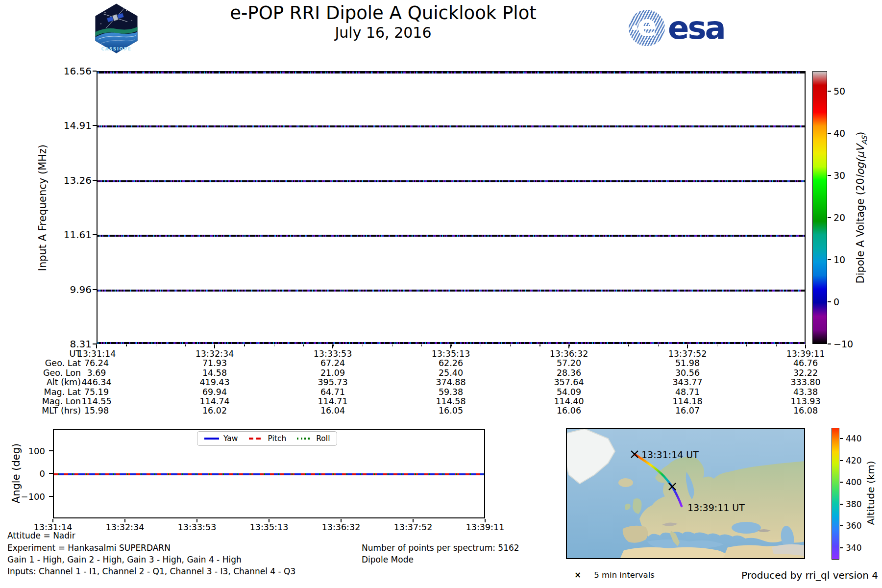 This screenshot has width=882, height=588. I want to click on eph-cell: 13:32:34, so click(215, 354).